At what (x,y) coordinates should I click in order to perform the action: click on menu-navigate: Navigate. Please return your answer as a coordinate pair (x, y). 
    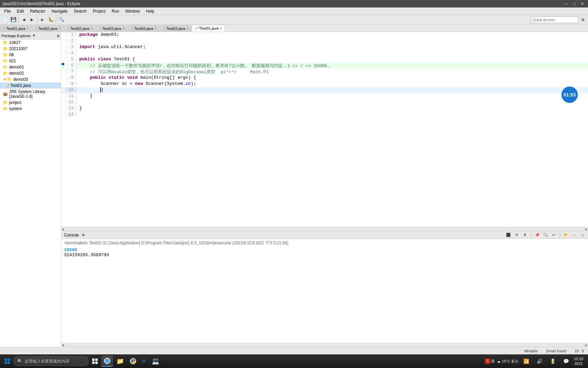
    Looking at the image, I should click on (59, 11).